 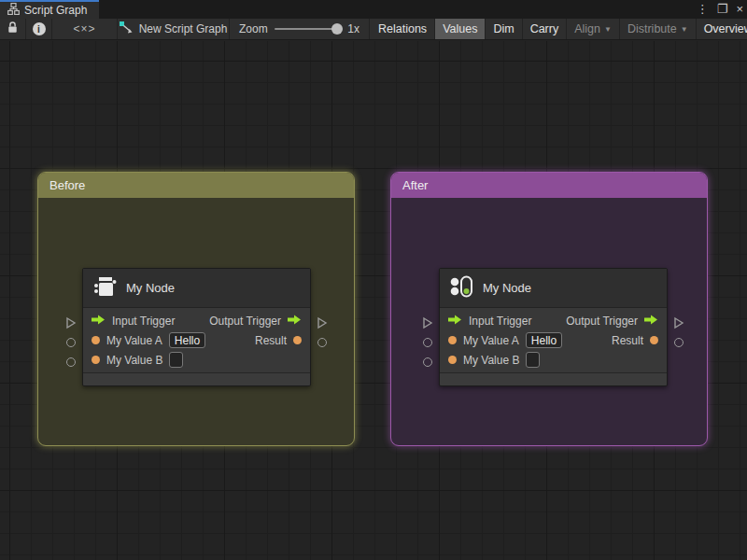 What do you see at coordinates (183, 29) in the screenshot?
I see `new-script-graph-label: New Script Graph` at bounding box center [183, 29].